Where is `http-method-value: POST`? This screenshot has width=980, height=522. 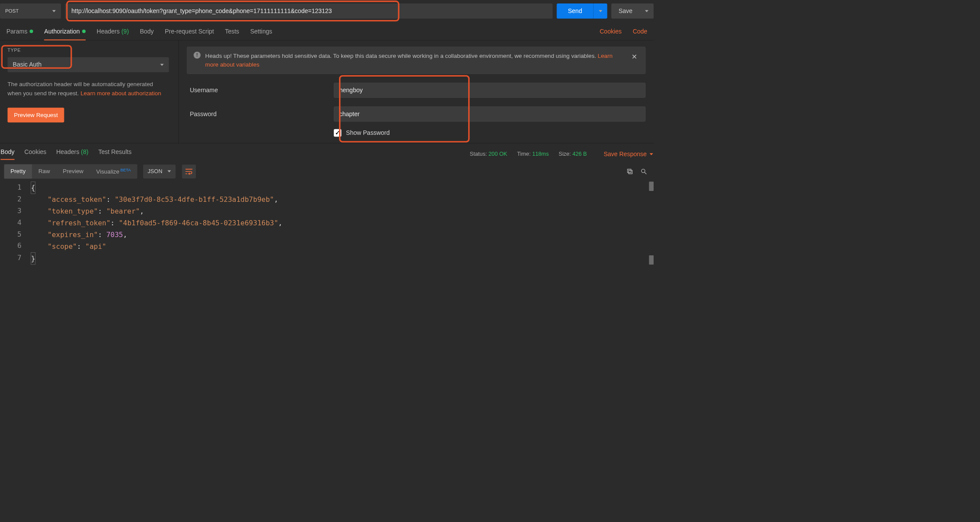 http-method-value: POST is located at coordinates (12, 11).